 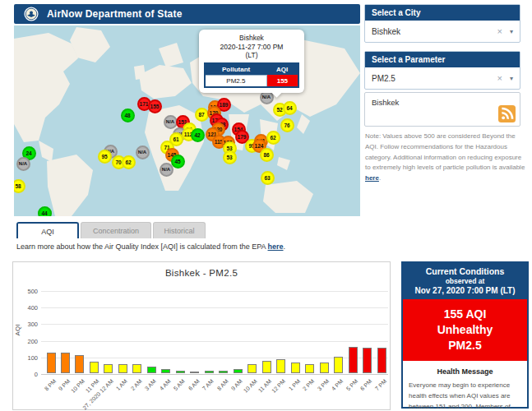 I want to click on aqi-map-marker: 86, so click(x=266, y=155).